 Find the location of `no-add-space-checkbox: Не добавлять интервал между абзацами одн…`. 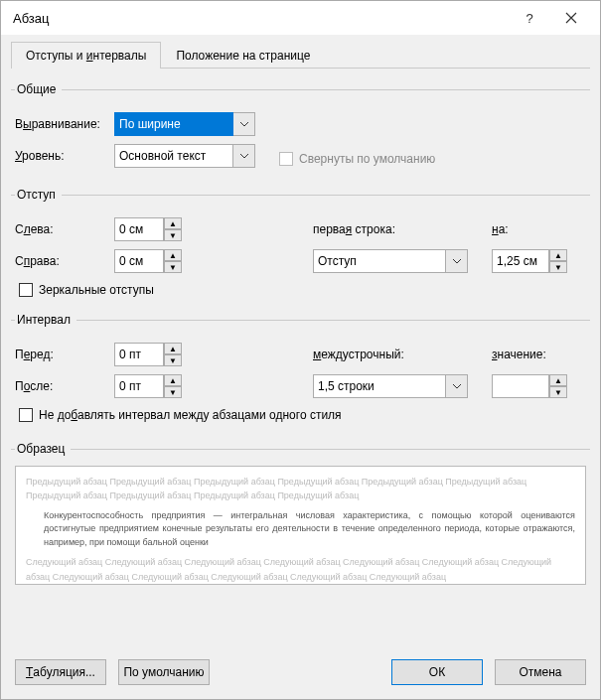

no-add-space-checkbox: Не добавлять интервал между абзацами одн… is located at coordinates (302, 415).